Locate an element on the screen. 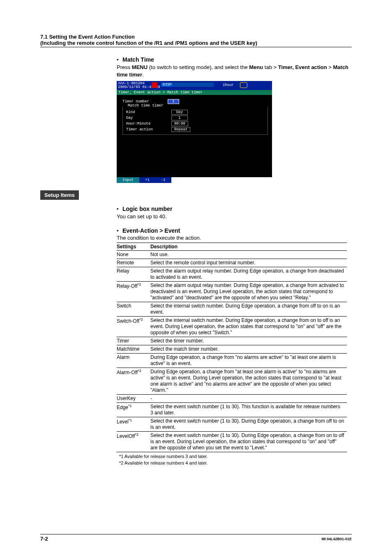  setting-description: Not use. is located at coordinates (249, 254).